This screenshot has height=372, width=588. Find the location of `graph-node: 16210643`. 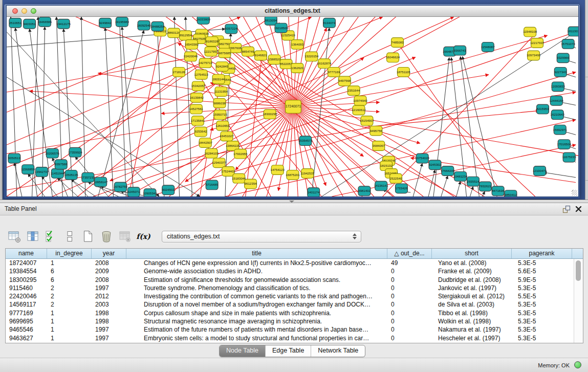

graph-node: 16210643 is located at coordinates (558, 115).